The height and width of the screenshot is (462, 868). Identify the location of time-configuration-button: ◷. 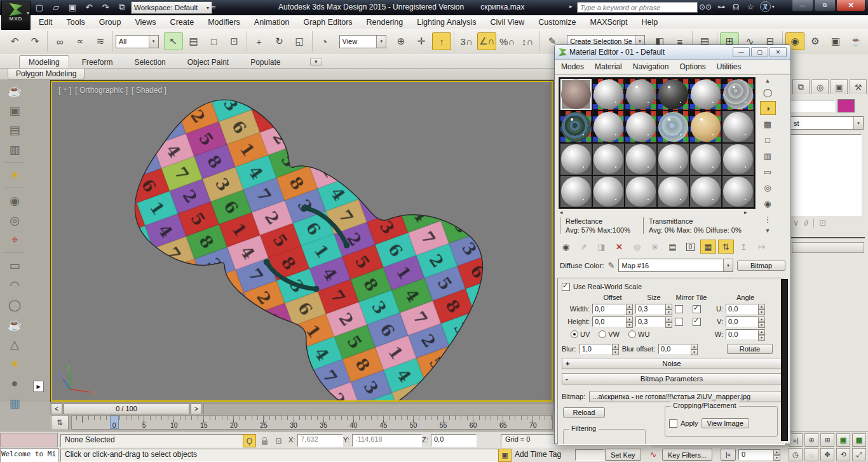
(796, 455).